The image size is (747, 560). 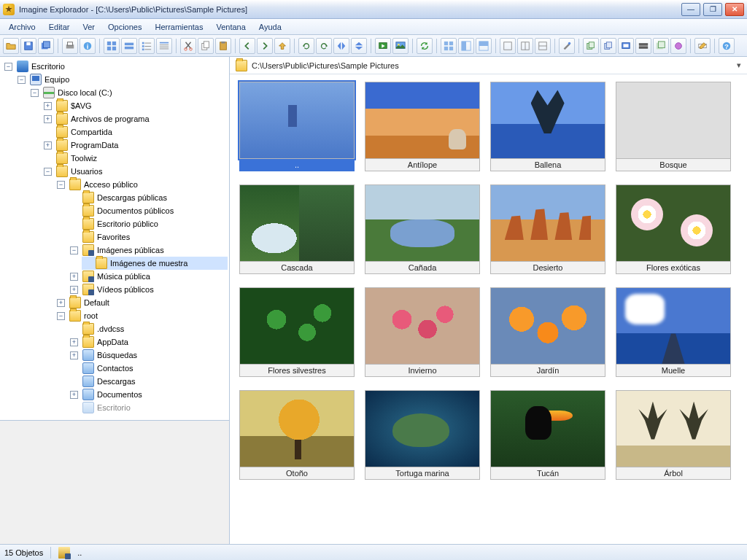 I want to click on tb-panel3-icon, so click(x=543, y=46).